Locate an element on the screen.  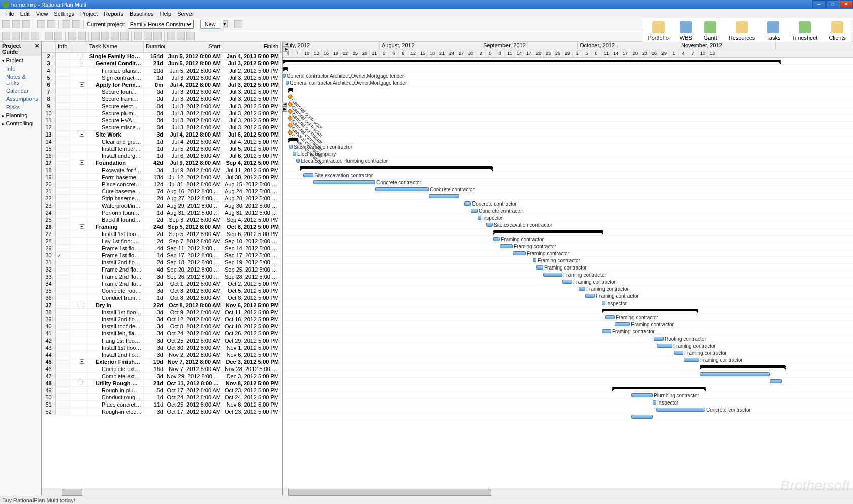
new-file-icon is located at coordinates (6, 24).